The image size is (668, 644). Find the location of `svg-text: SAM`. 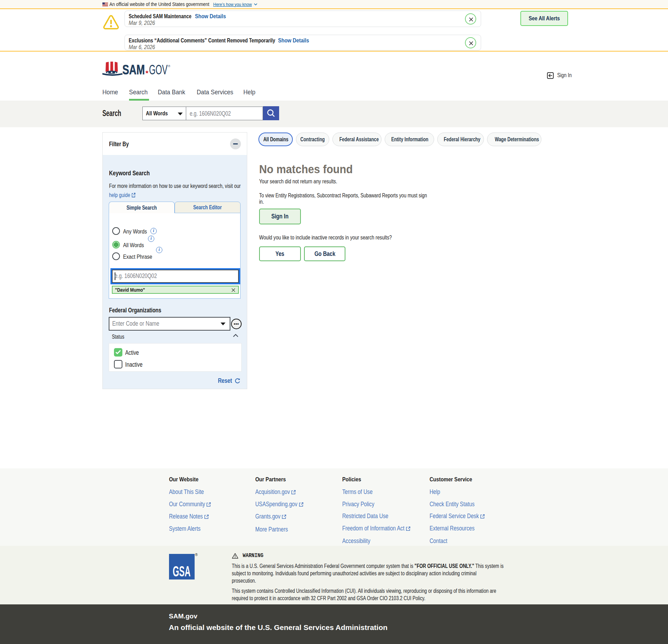

svg-text: SAM is located at coordinates (134, 69).